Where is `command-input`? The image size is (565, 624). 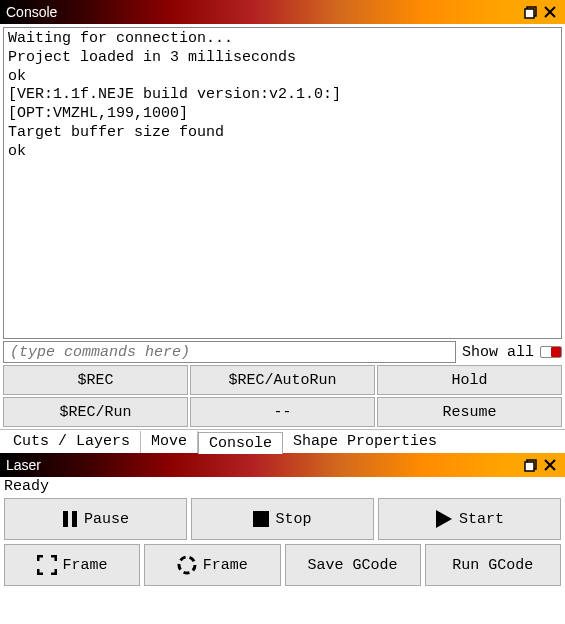
command-input is located at coordinates (230, 352).